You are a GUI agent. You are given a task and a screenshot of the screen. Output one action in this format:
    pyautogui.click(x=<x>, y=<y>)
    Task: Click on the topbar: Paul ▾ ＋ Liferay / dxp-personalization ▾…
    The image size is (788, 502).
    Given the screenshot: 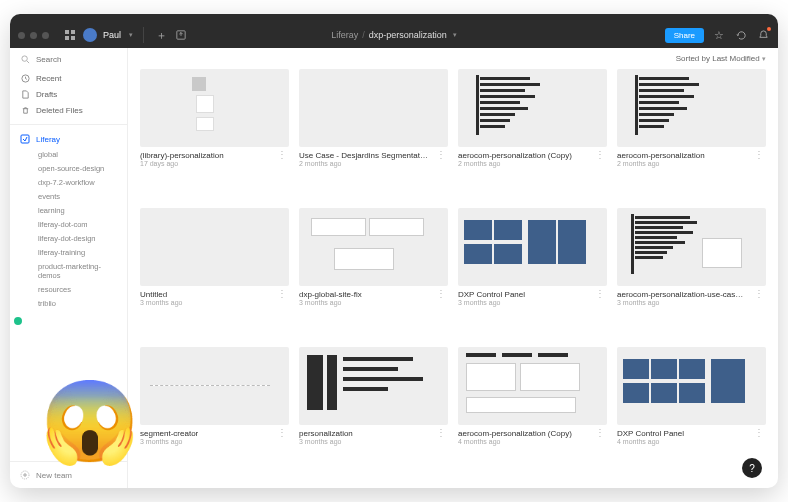 What is the action you would take?
    pyautogui.click(x=394, y=35)
    